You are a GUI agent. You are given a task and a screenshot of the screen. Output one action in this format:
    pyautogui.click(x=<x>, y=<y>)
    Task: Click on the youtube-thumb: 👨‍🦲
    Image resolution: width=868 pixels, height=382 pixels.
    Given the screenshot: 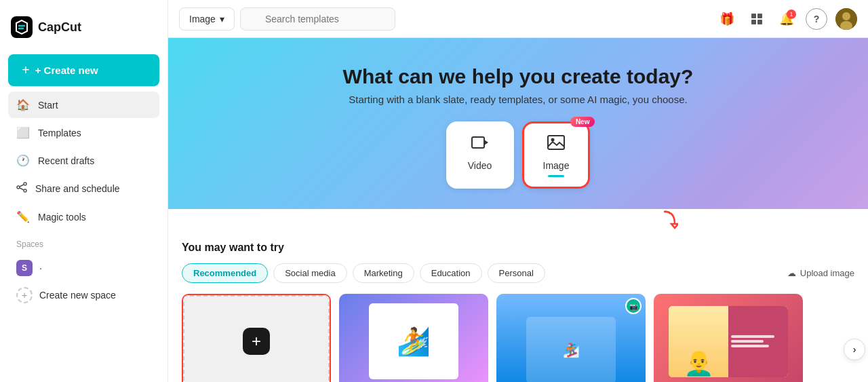 What is the action you would take?
    pyautogui.click(x=728, y=338)
    